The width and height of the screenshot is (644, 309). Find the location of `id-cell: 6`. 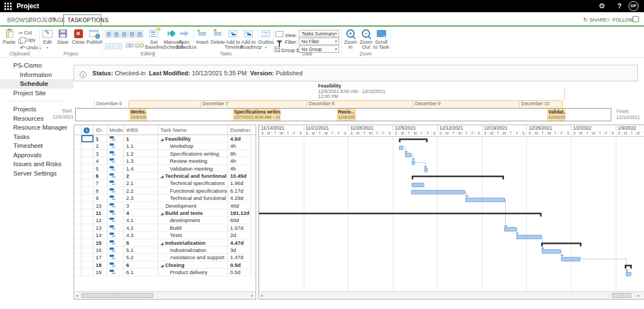

id-cell: 6 is located at coordinates (101, 176).